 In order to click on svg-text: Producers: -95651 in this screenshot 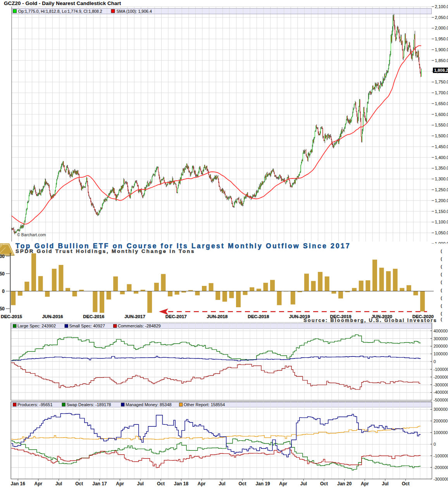, I will do `click(35, 405)`.